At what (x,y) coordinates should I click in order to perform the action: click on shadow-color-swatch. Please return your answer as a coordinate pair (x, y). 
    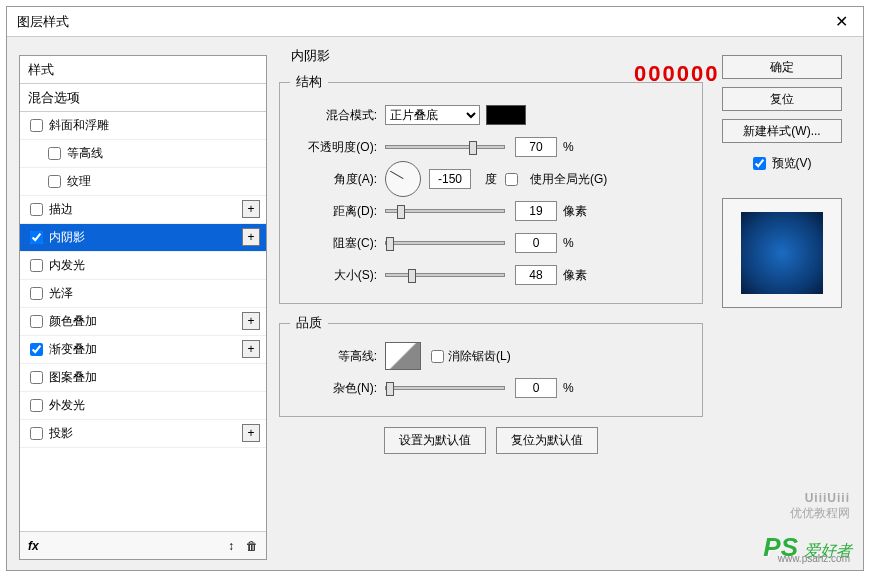
    Looking at the image, I should click on (506, 115).